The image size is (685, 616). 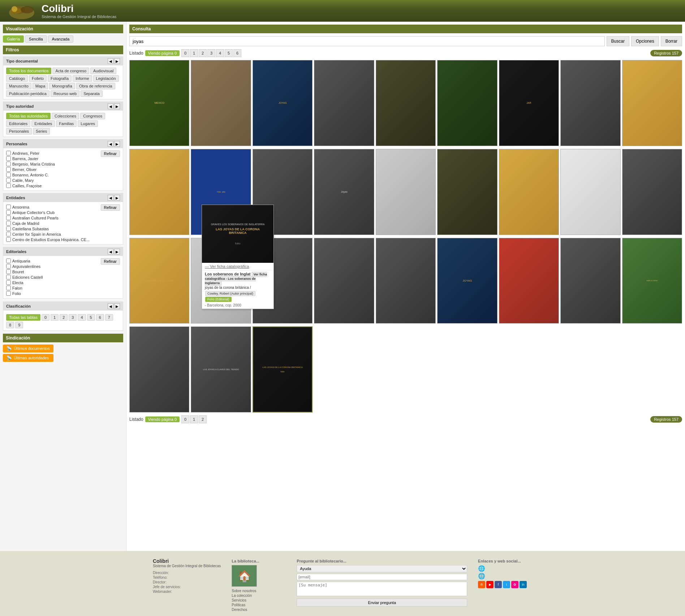 I want to click on personales-refinar: Refinar, so click(x=111, y=154).